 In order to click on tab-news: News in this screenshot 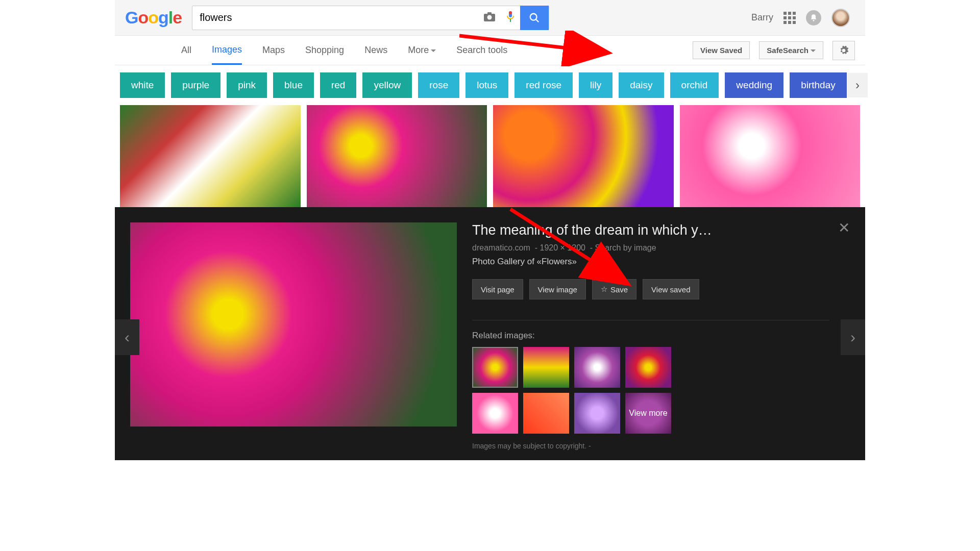, I will do `click(376, 50)`.